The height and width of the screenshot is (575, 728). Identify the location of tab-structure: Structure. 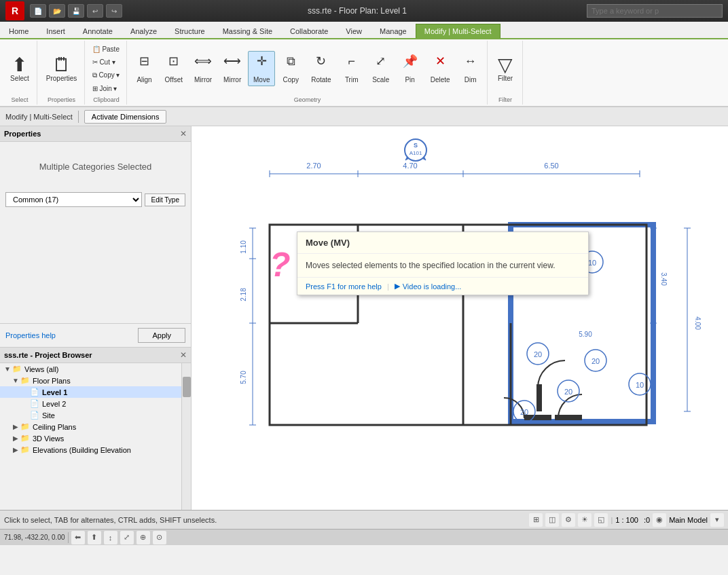
(190, 31).